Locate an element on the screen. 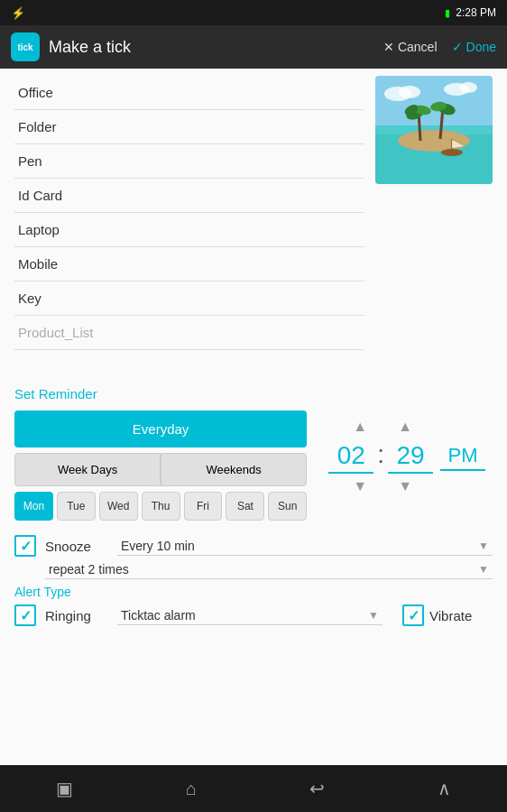 The image size is (507, 812). ringing-label: Ringing is located at coordinates (77, 615).